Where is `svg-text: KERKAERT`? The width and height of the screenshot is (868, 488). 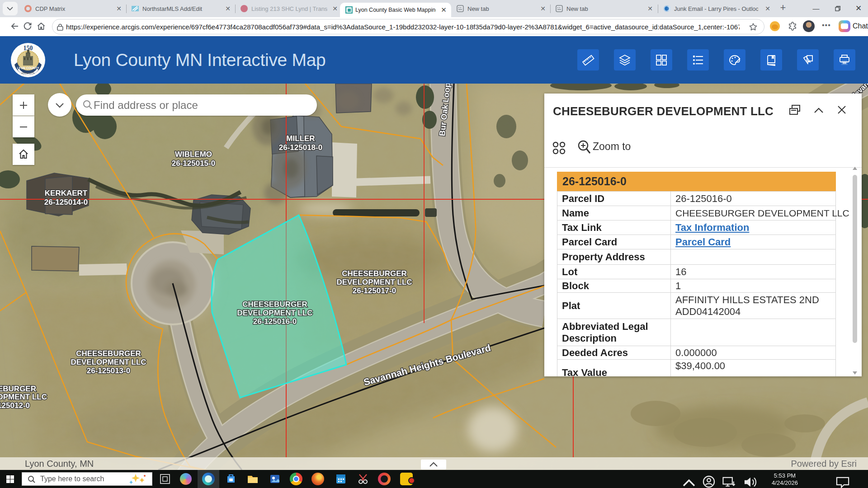 svg-text: KERKAERT is located at coordinates (66, 193).